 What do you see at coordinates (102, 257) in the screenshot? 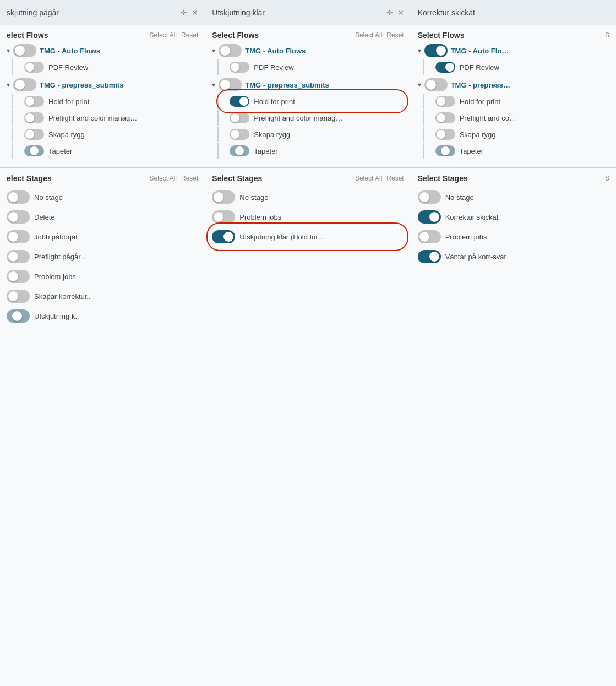
I see `stage-item: Preflight pågår..` at bounding box center [102, 257].